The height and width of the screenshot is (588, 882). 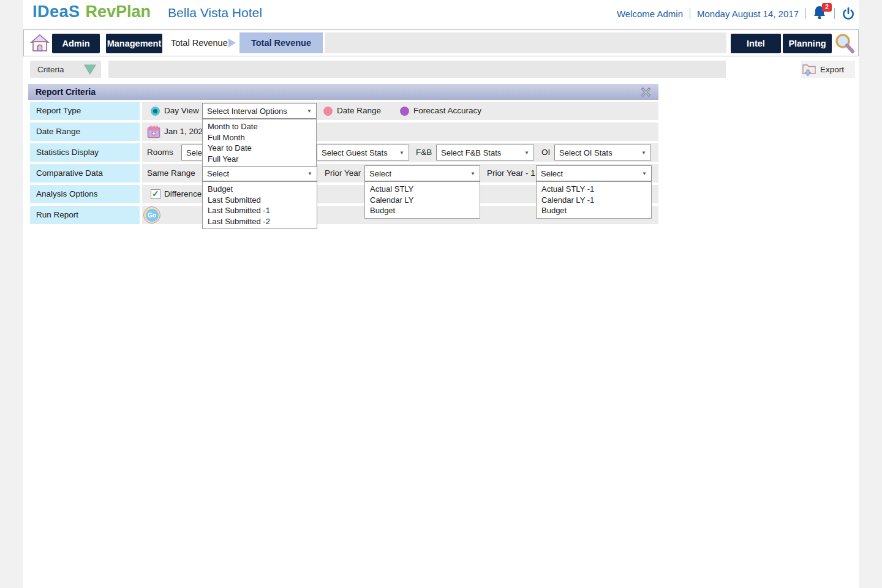 I want to click on nav-intel-button: Intel, so click(x=756, y=43).